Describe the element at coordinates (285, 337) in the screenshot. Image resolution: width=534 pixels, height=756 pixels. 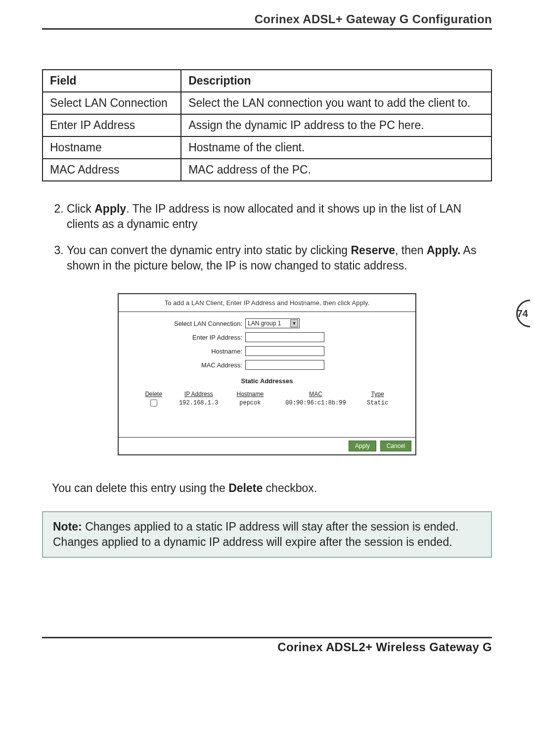
I see `enter-ip-input` at that location.